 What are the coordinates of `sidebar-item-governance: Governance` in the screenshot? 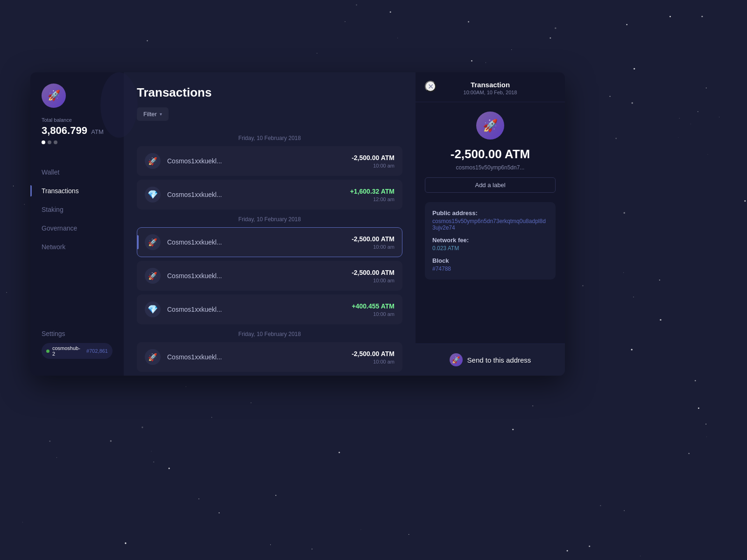 It's located at (77, 228).